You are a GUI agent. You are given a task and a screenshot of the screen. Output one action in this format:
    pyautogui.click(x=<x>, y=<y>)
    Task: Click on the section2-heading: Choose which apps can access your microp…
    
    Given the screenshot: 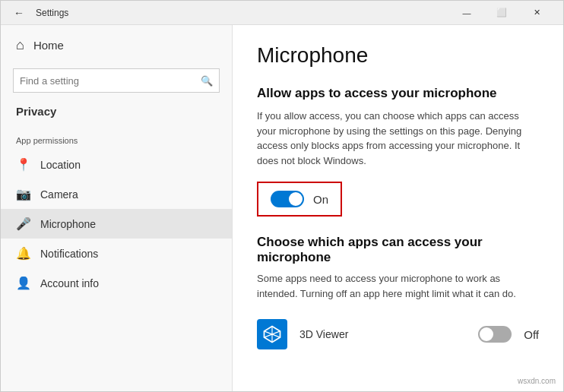 What is the action you would take?
    pyautogui.click(x=398, y=250)
    